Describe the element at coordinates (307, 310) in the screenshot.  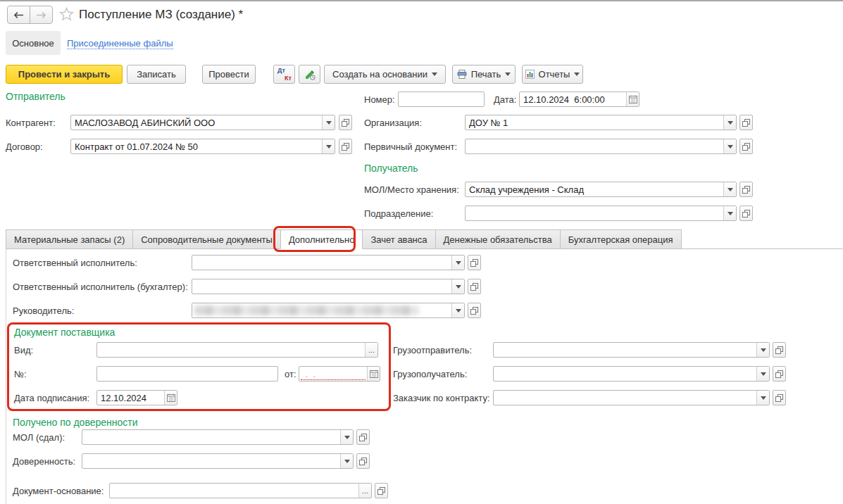
I see `redacted-value` at that location.